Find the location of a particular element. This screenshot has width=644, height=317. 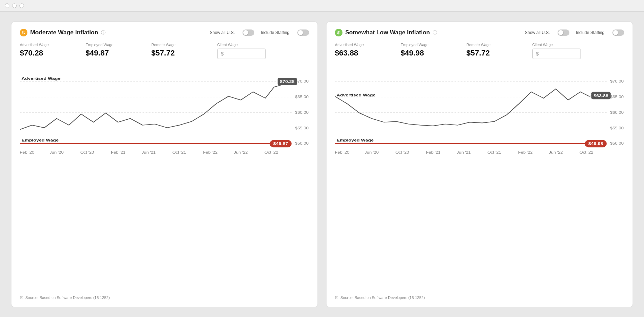

card-right-show-all-toggle is located at coordinates (564, 33).